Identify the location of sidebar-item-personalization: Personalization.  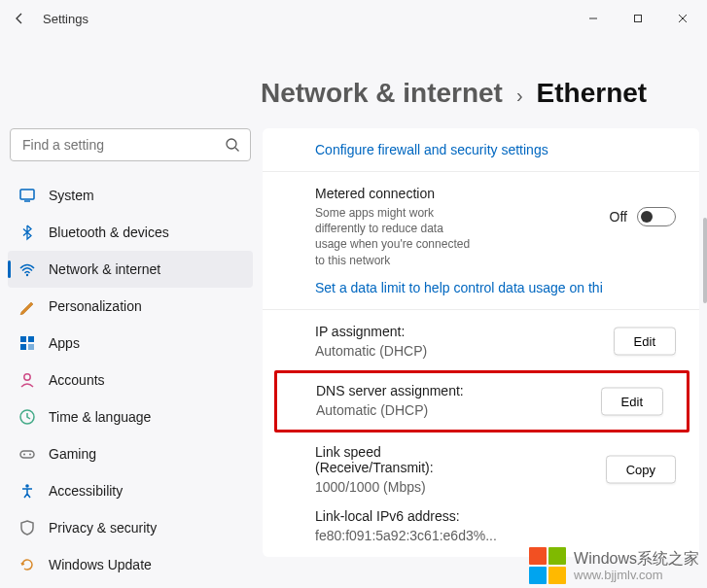
(130, 306).